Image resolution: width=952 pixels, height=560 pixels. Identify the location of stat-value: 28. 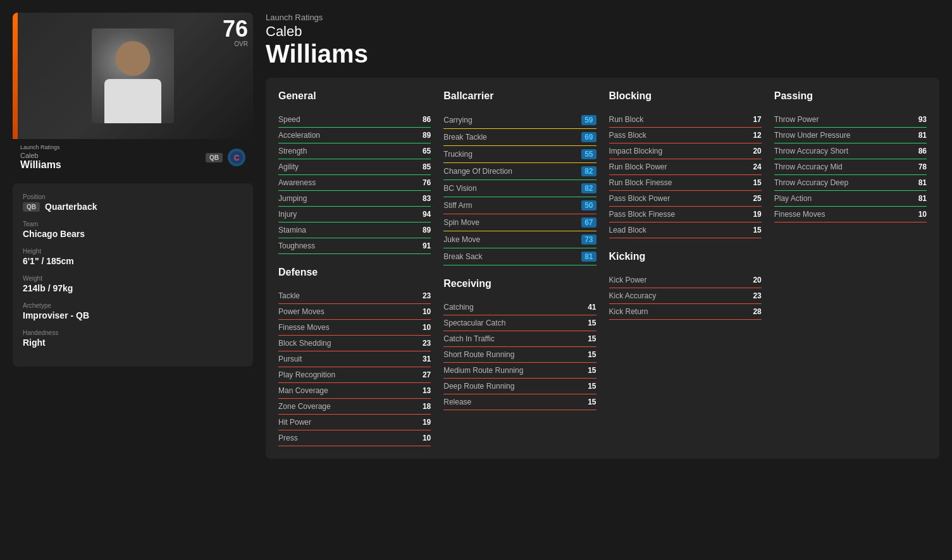
(754, 312).